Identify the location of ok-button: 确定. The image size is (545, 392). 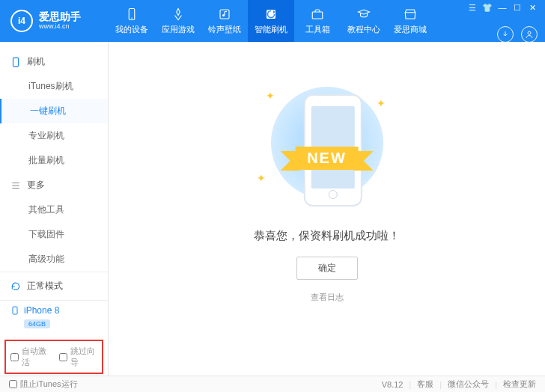
(327, 268).